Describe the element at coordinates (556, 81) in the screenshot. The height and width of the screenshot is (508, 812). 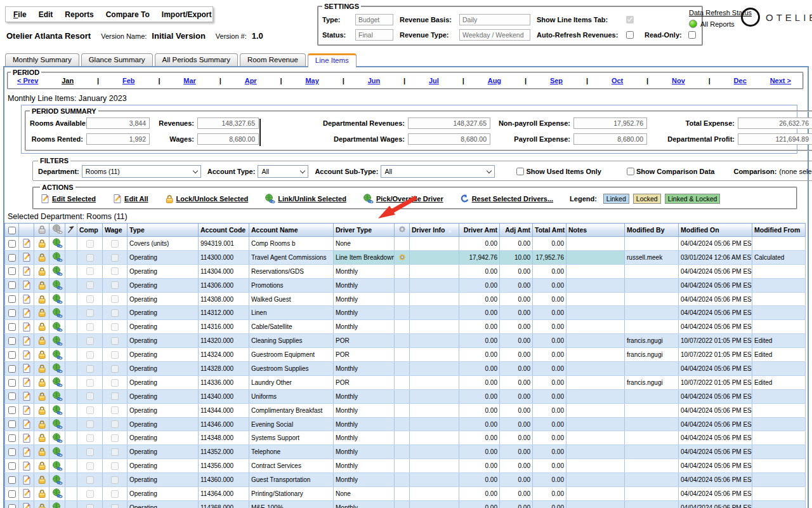
I see `month-link-sep: Sep` at that location.